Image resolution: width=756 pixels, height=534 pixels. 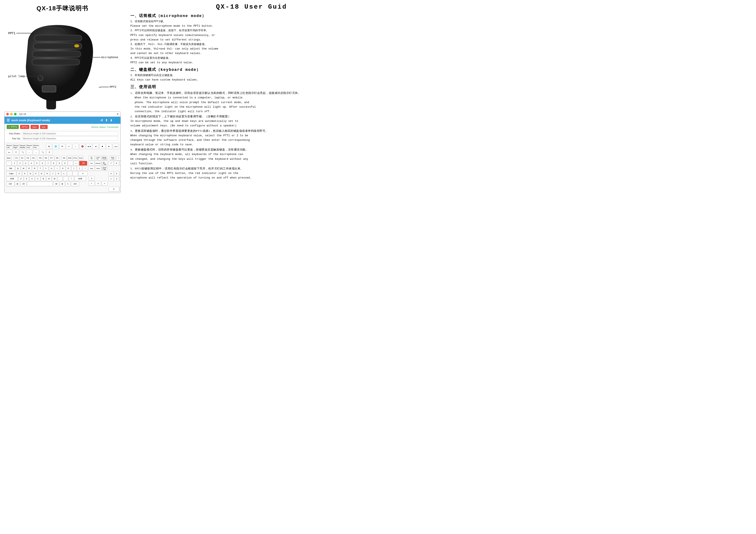 What do you see at coordinates (105, 158) in the screenshot?
I see `break-key: BreakPause` at bounding box center [105, 158].